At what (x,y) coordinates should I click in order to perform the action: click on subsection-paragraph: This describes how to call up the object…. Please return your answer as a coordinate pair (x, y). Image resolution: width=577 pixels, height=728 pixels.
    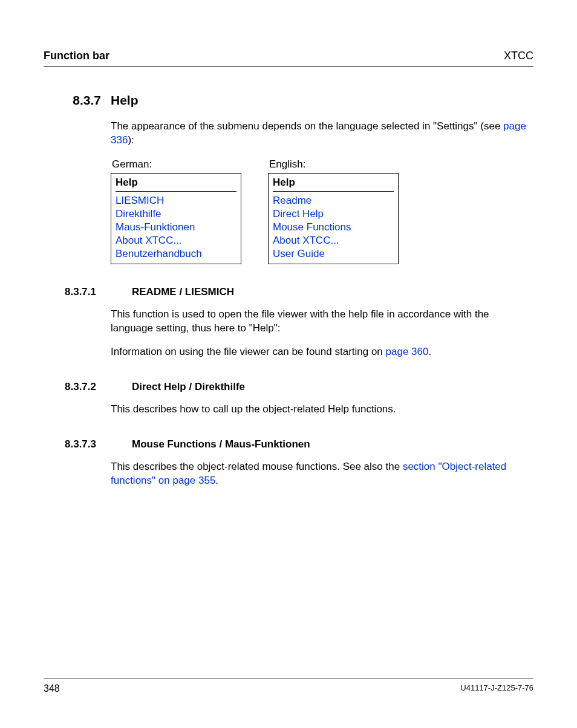
    Looking at the image, I should click on (322, 410).